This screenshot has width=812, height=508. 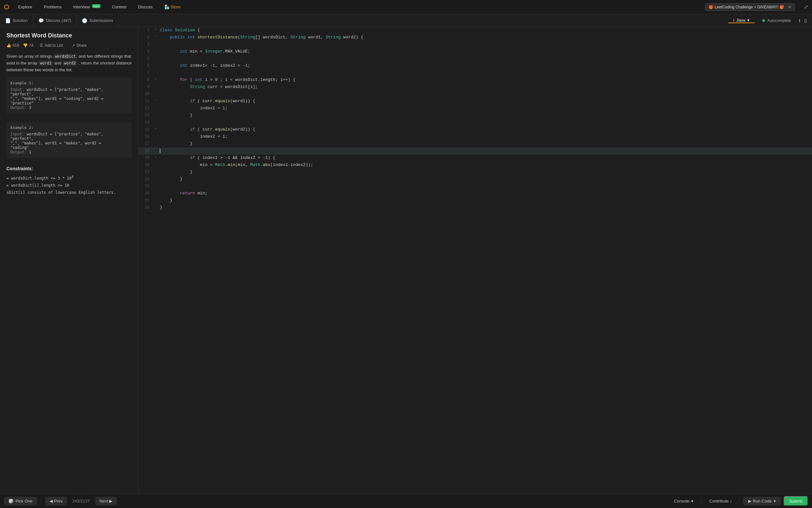 I want to click on code-line-13: 13 }, so click(x=475, y=116).